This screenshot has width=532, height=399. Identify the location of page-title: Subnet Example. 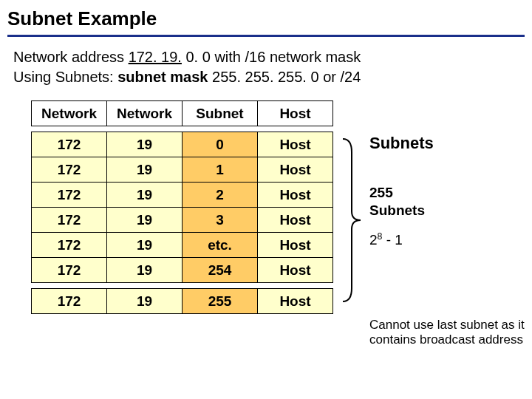
(266, 21).